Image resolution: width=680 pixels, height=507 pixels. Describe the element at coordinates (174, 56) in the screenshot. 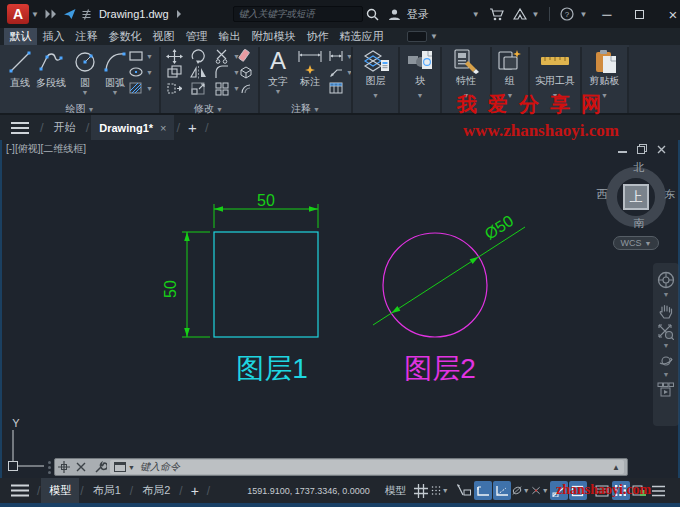

I see `move-button` at that location.